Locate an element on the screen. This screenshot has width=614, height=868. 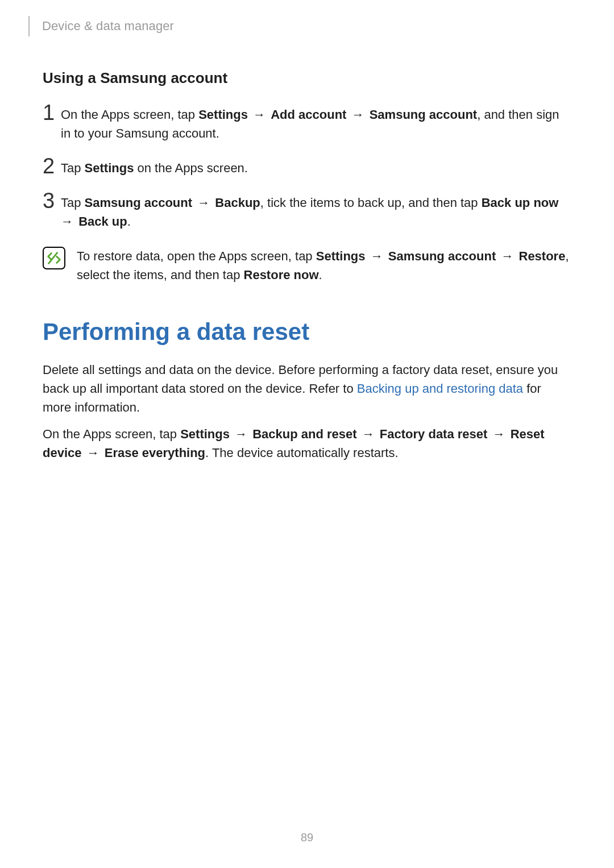
bold: Restore now is located at coordinates (281, 275).